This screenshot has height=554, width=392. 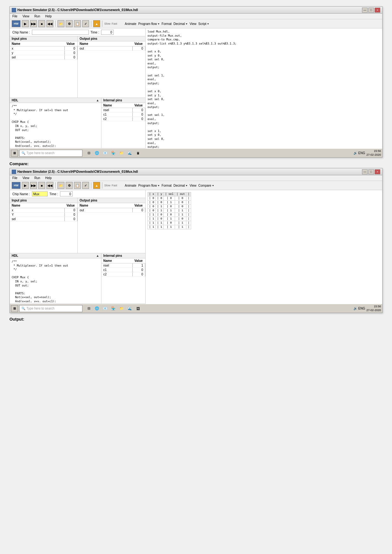 What do you see at coordinates (69, 185) in the screenshot?
I see `tool-settings-2: ⚙` at bounding box center [69, 185].